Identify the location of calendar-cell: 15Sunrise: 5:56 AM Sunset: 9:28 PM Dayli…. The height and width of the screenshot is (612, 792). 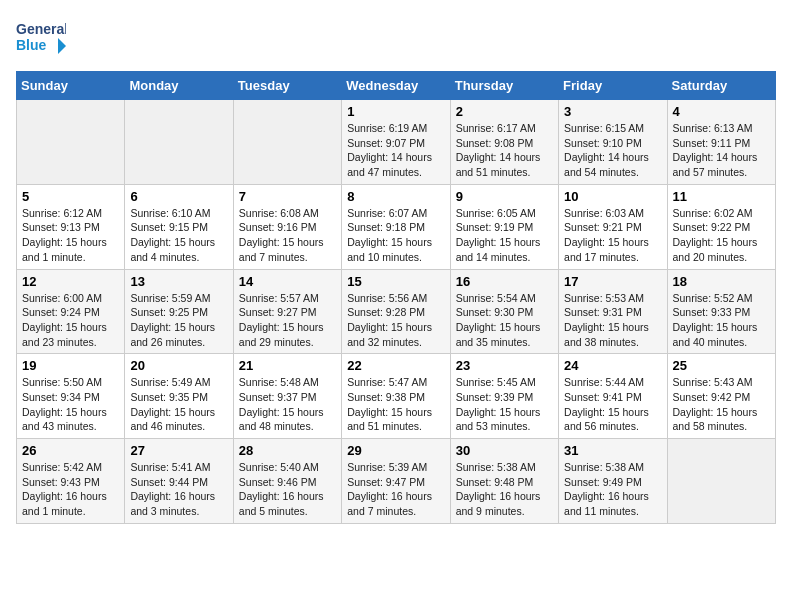
(396, 312).